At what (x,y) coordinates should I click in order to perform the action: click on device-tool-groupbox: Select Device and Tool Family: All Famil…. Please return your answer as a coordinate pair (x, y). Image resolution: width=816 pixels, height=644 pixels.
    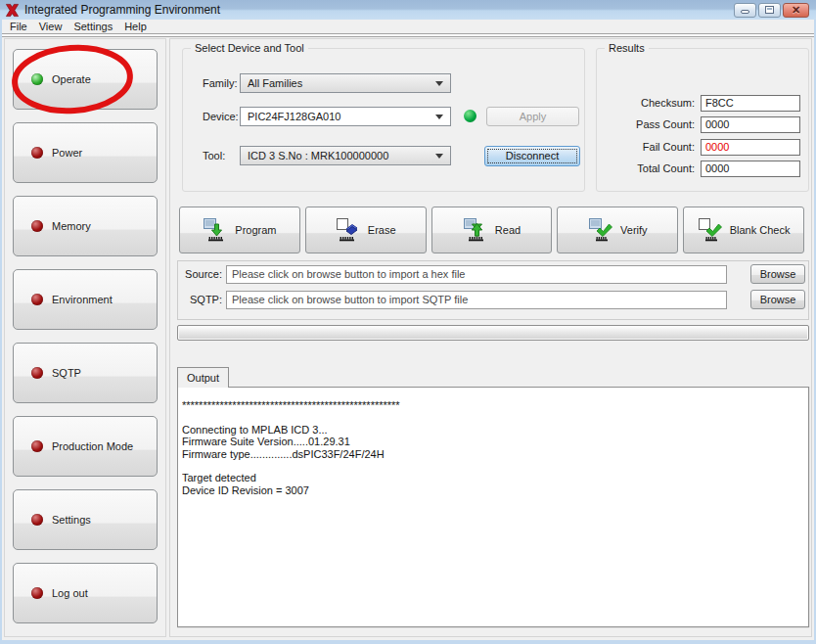
    Looking at the image, I should click on (384, 119).